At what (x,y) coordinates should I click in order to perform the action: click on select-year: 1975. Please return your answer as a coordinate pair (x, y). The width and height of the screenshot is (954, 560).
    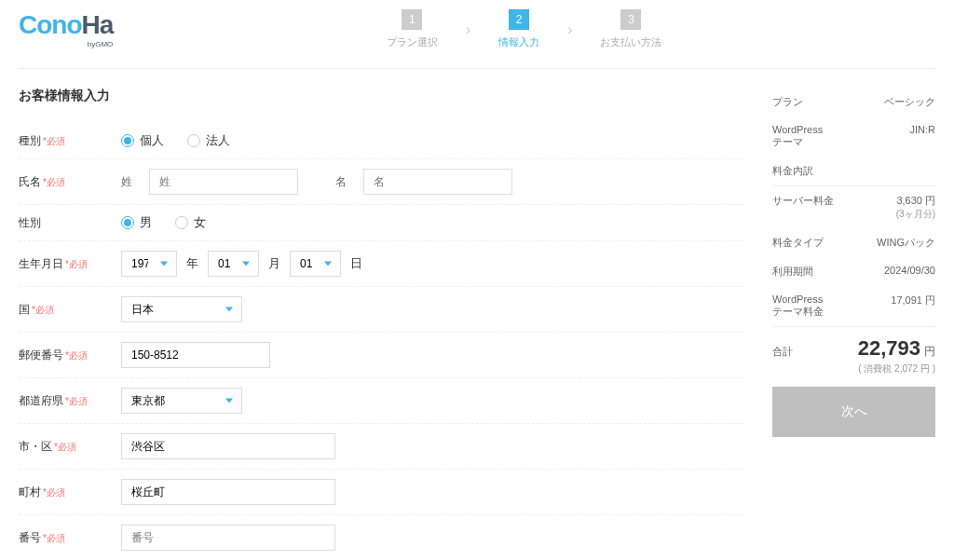
    Looking at the image, I should click on (149, 264).